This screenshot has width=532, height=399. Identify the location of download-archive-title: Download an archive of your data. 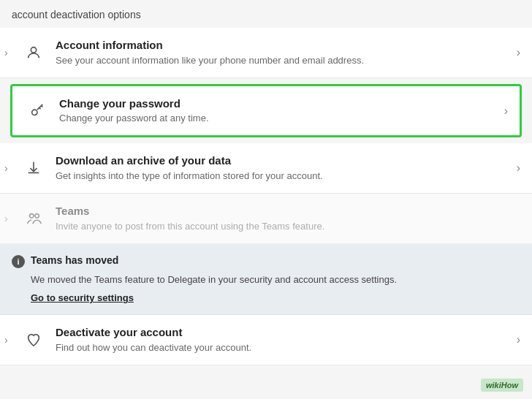
(284, 161).